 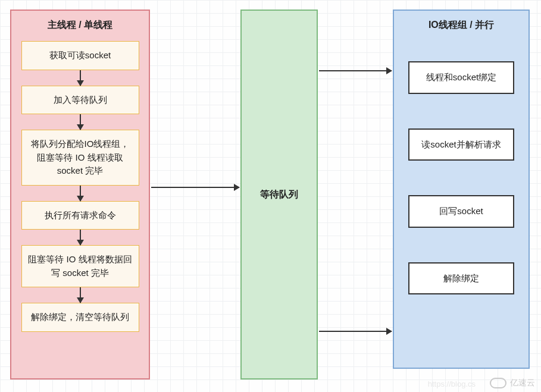 What do you see at coordinates (498, 383) in the screenshot?
I see `cloud-icon` at bounding box center [498, 383].